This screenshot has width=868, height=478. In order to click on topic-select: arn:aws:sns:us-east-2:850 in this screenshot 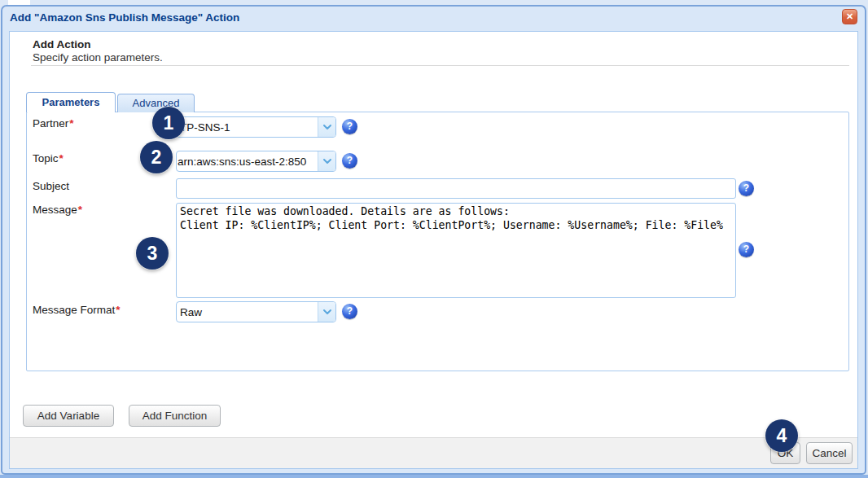, I will do `click(256, 161)`.